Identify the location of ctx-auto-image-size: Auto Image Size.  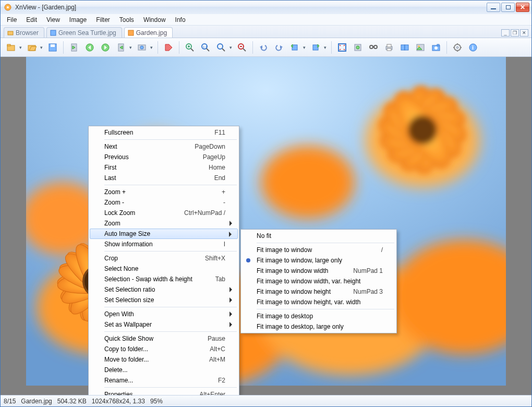
(164, 234).